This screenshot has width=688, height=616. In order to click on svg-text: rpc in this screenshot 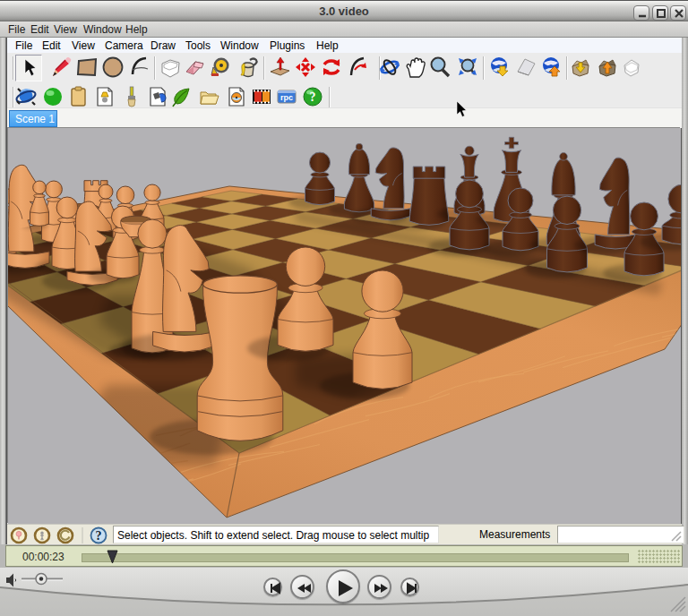, I will do `click(287, 98)`.